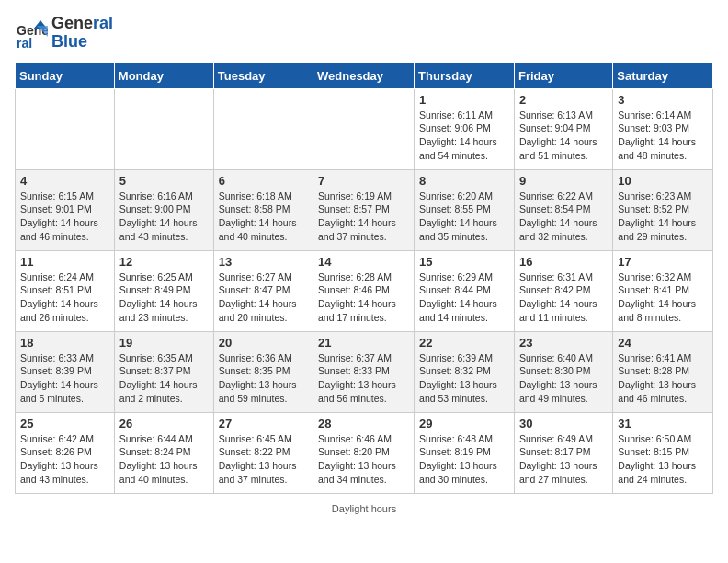 This screenshot has height=563, width=728. I want to click on day-info: Sunrise: 6:44 AM Sunset: 8:24 PM Dayligh…, so click(164, 460).